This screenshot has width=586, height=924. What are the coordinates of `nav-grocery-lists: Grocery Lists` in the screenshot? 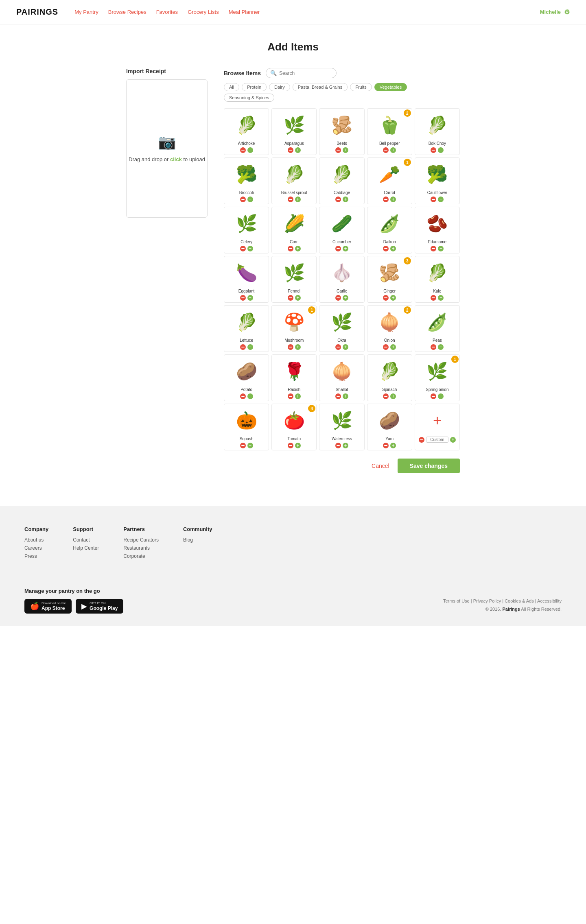 It's located at (203, 12).